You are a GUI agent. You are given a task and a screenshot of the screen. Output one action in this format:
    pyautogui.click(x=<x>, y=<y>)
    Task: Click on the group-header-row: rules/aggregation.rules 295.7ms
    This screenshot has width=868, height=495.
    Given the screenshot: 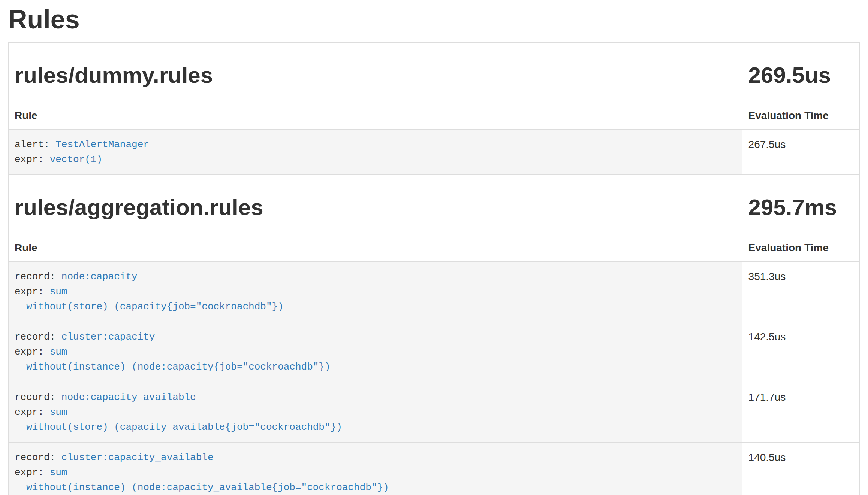 What is the action you would take?
    pyautogui.click(x=434, y=204)
    